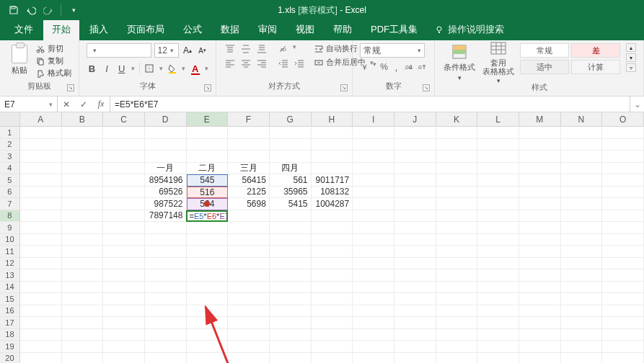 This screenshot has width=644, height=363. I want to click on cell-F9, so click(249, 228).